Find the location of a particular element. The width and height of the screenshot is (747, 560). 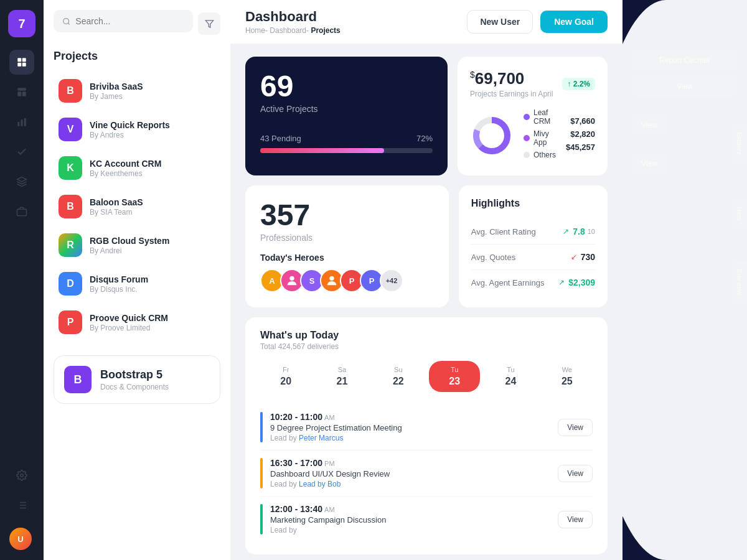

project-logo-rgb: R is located at coordinates (70, 245).